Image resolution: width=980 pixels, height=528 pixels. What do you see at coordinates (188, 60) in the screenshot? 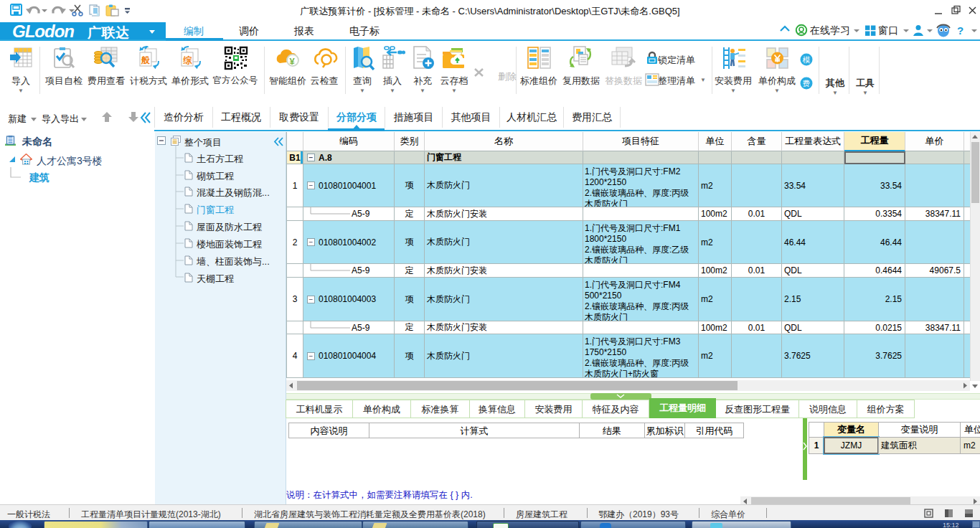
I see `svg-text: 综` at bounding box center [188, 60].